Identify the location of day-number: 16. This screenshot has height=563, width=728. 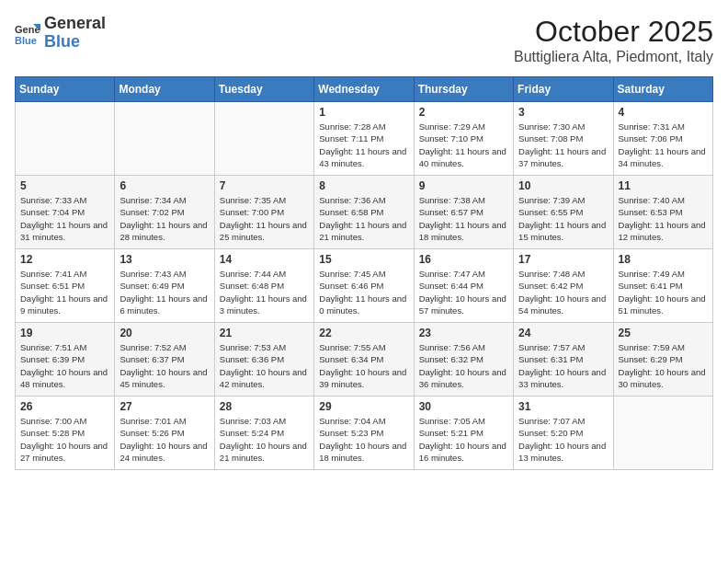
(463, 259).